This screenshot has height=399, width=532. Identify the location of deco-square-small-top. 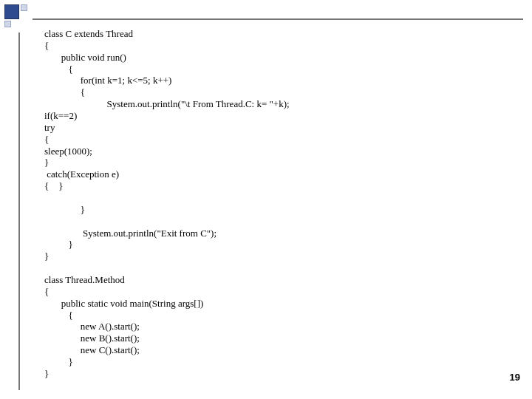
(24, 7).